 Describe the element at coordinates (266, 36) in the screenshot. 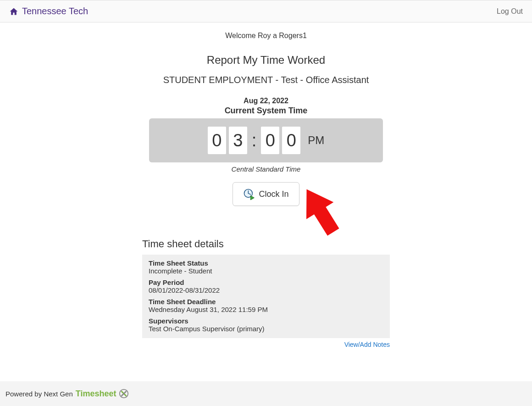

I see `welcome-text: Welcome Roy a Rogers1` at that location.